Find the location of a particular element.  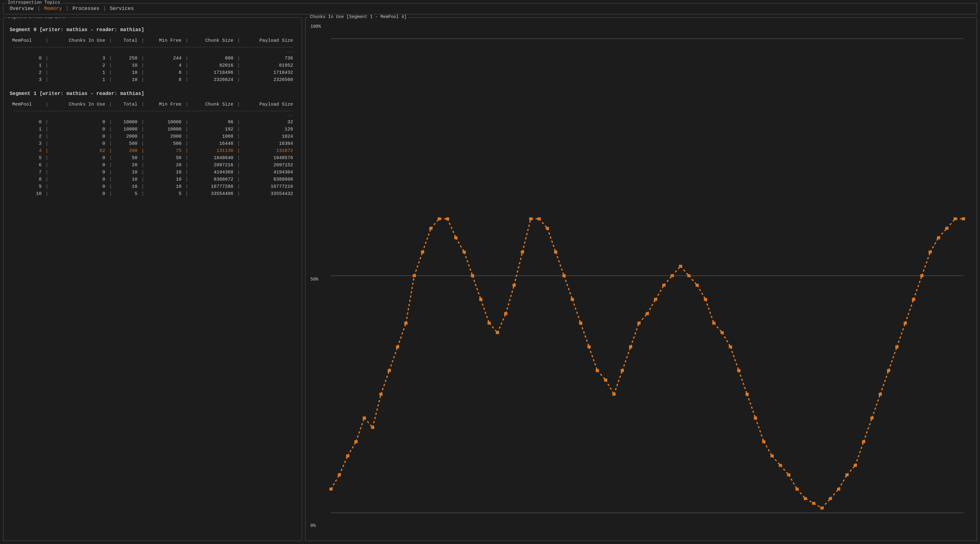

col-chunksize-1: Chunk Size is located at coordinates (213, 104).